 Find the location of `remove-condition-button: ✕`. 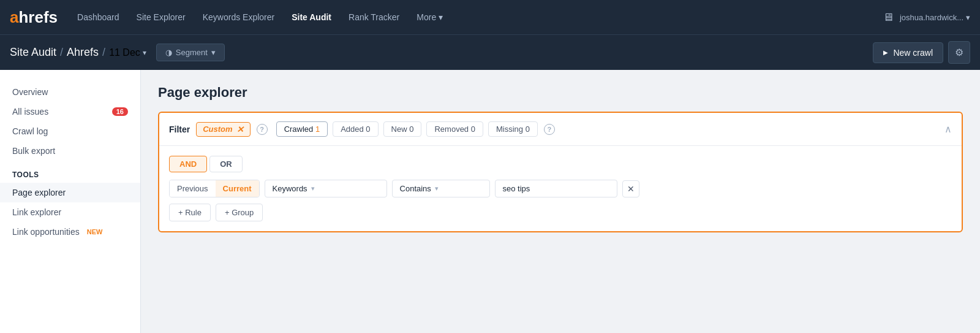

remove-condition-button: ✕ is located at coordinates (631, 189).